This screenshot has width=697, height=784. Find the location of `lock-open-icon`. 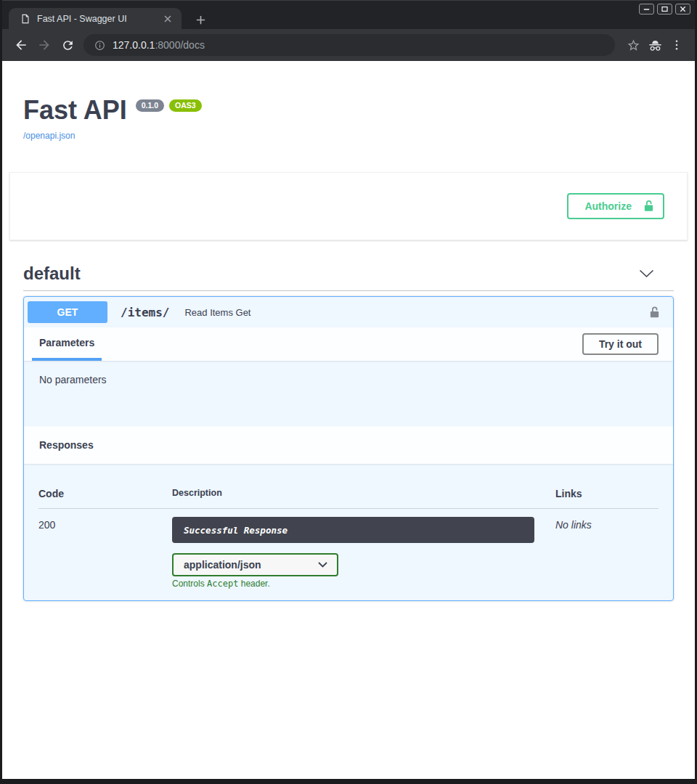

lock-open-icon is located at coordinates (655, 312).